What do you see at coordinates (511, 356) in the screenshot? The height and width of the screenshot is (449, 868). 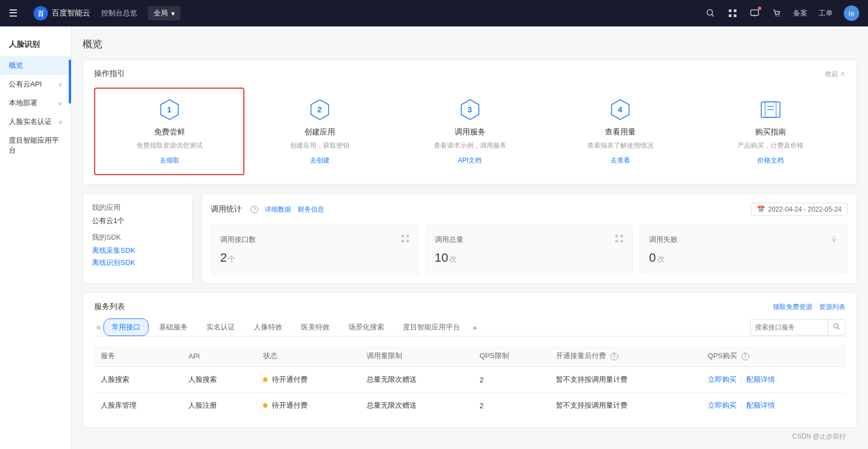 I see `col-qps-limit: QPS限制` at bounding box center [511, 356].